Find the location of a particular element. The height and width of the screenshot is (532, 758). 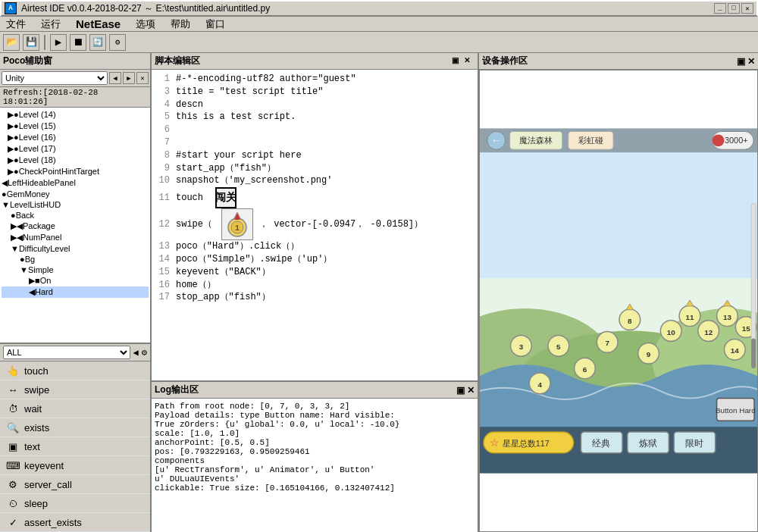

code-line-6: 6 is located at coordinates (315, 130).